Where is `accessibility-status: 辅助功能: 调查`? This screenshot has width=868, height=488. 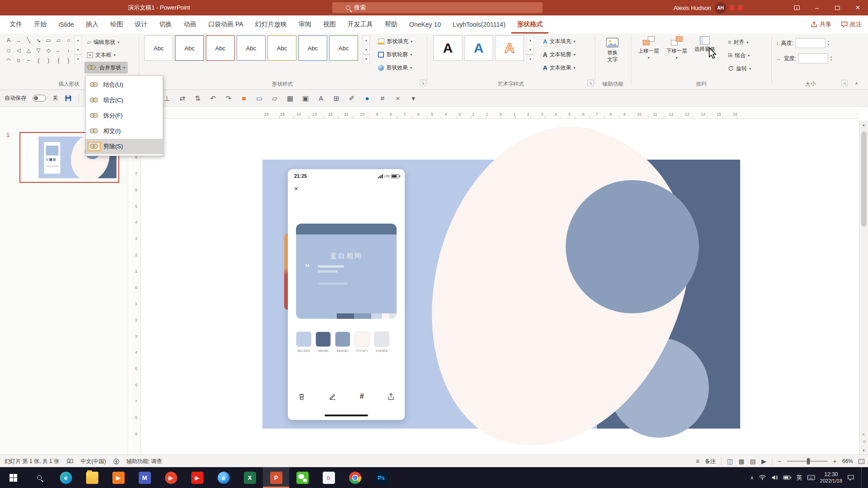
accessibility-status: 辅助功能: 调查 is located at coordinates (144, 462).